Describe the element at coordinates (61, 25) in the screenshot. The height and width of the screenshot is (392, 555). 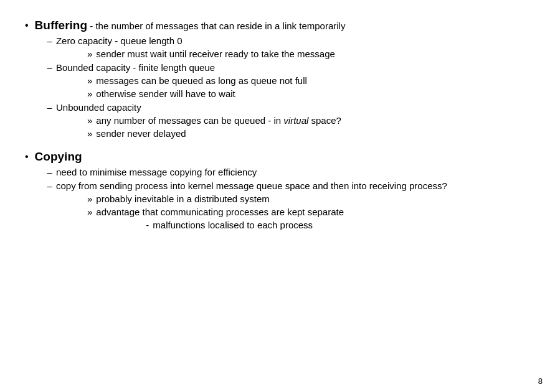
I see `buffering-label: Buffering` at that location.